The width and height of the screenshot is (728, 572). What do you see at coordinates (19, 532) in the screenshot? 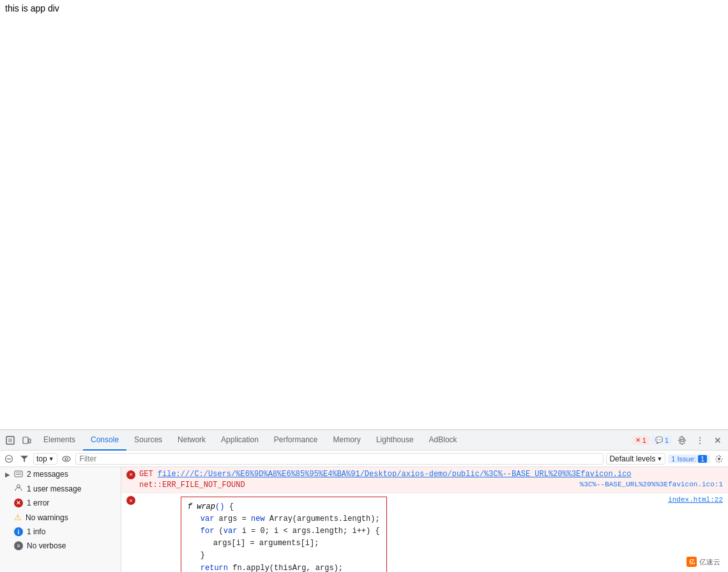
I see `info-icon: i` at bounding box center [19, 532].